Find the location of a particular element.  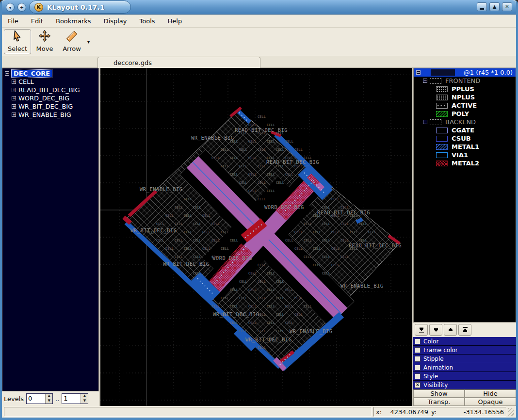

layer-item-metal1: METAL1 is located at coordinates (465, 146).